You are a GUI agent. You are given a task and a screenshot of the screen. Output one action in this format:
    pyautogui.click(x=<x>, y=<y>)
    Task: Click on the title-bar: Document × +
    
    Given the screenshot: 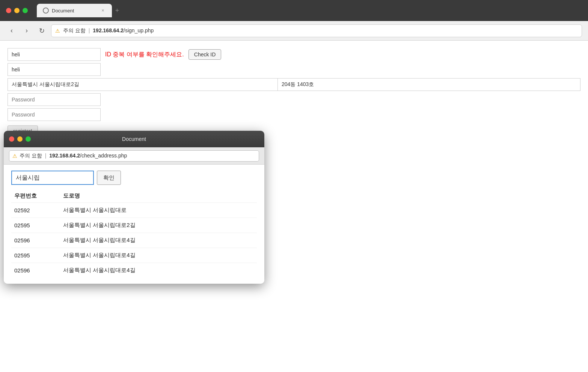 What is the action you would take?
    pyautogui.click(x=294, y=11)
    